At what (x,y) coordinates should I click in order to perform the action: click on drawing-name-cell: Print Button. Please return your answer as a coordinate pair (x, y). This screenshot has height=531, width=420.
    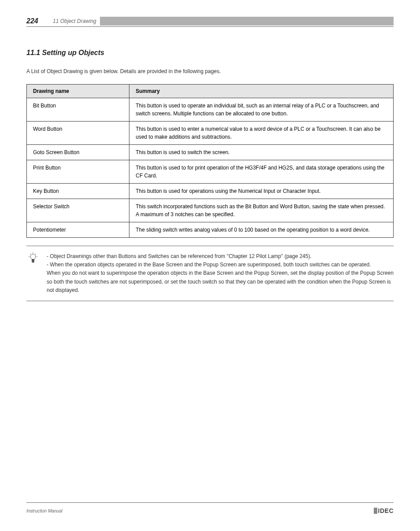
    Looking at the image, I should click on (78, 172).